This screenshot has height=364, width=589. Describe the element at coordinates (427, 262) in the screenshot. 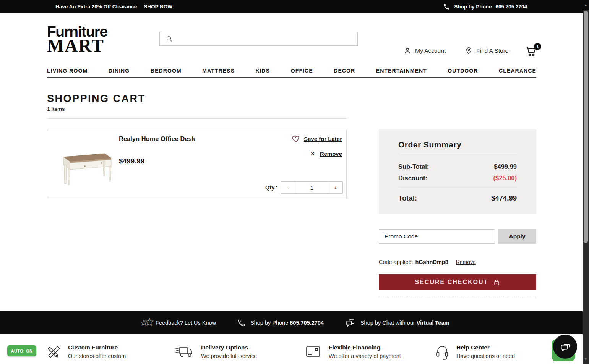

I see `applied-code-row: Code applied: hGshnDmp8 Remove` at that location.